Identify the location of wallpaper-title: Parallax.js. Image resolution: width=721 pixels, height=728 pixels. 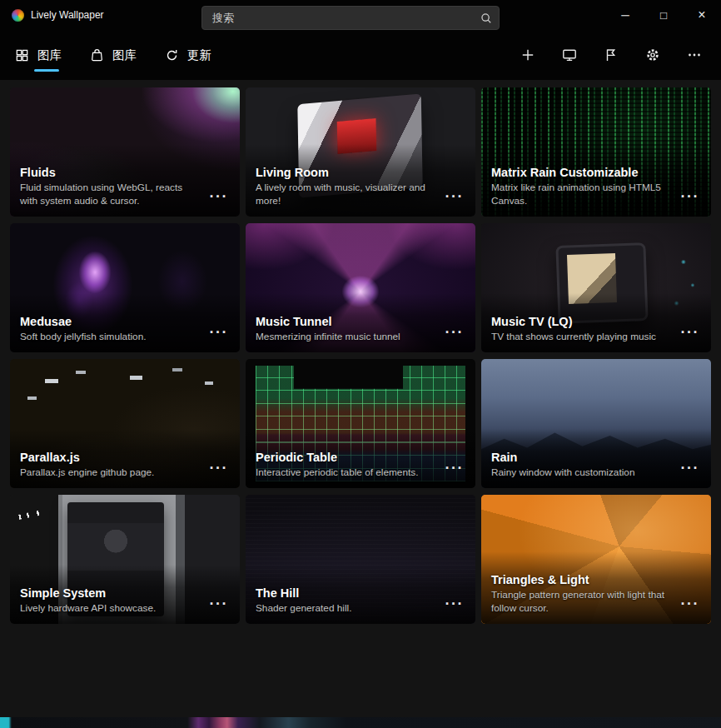
(125, 457).